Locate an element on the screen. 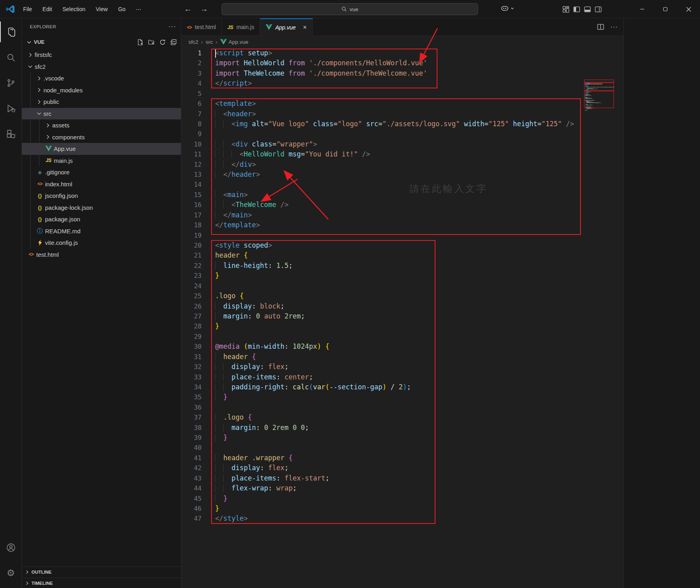 This screenshot has width=700, height=588. split-editor-icon is located at coordinates (601, 27).